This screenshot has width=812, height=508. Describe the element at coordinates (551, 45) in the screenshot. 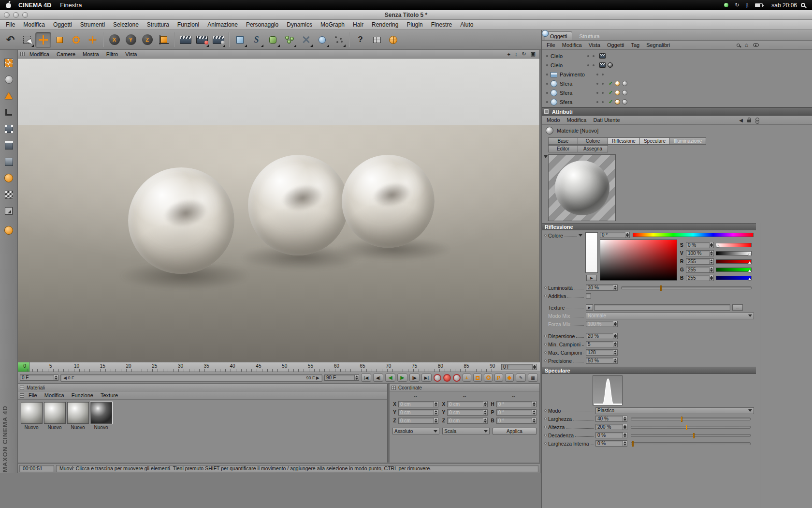

I see `om-menu-file: File` at that location.